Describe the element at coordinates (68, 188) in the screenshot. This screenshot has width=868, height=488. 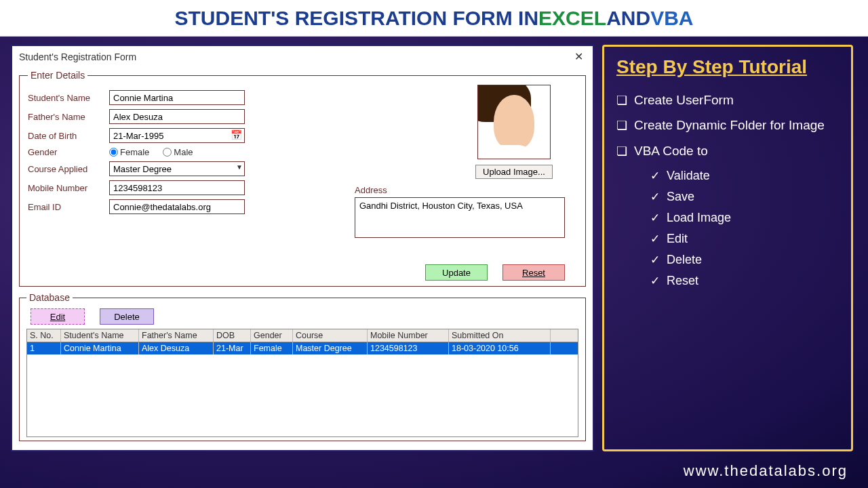
I see `mobile-label: Mobile Number` at that location.